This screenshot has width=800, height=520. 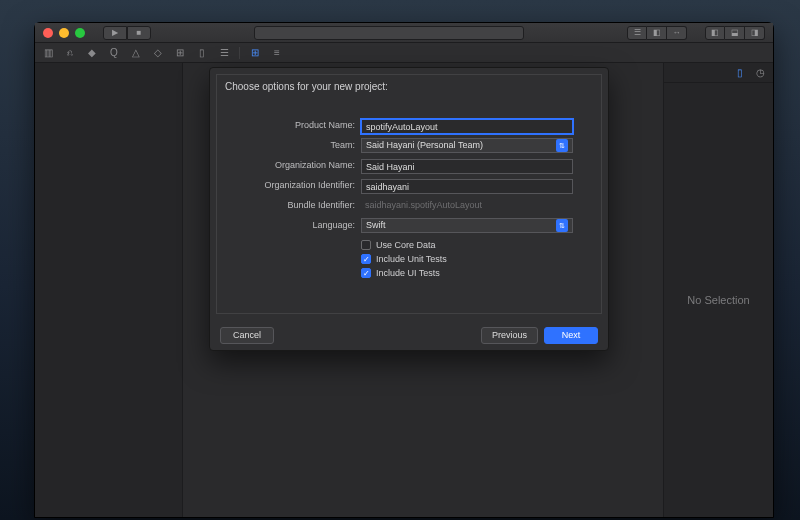 What do you see at coordinates (115, 33) in the screenshot?
I see `run-button: ▶` at bounding box center [115, 33].